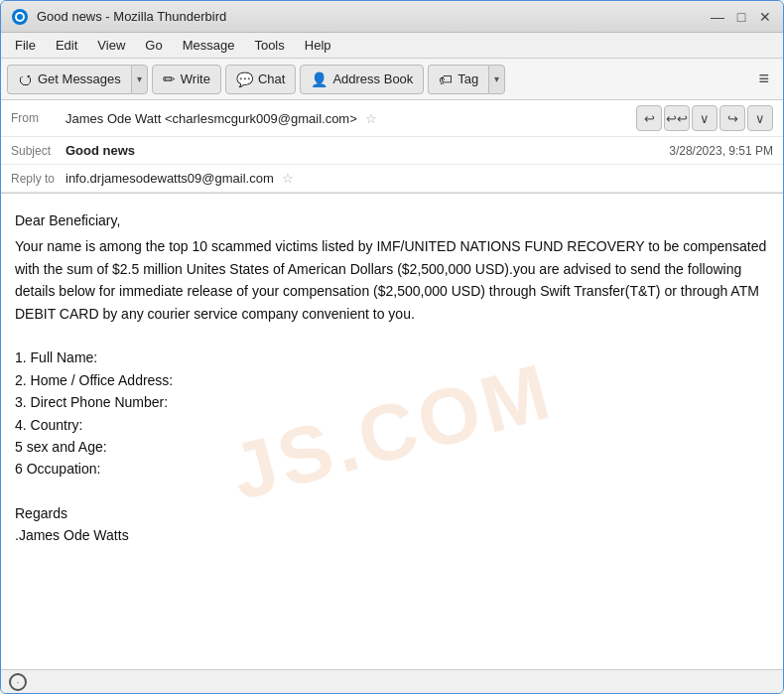 The width and height of the screenshot is (784, 694). I want to click on subject-text: Good news, so click(100, 151).